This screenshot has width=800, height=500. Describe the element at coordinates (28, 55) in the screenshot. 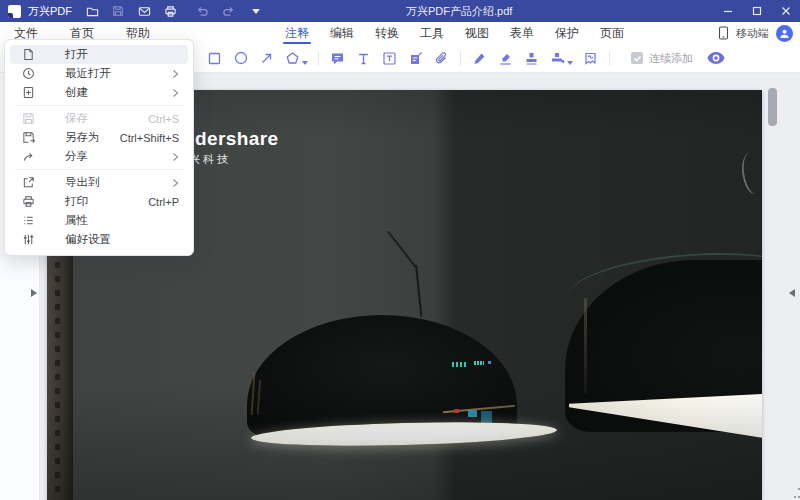

I see `open-document-icon` at that location.